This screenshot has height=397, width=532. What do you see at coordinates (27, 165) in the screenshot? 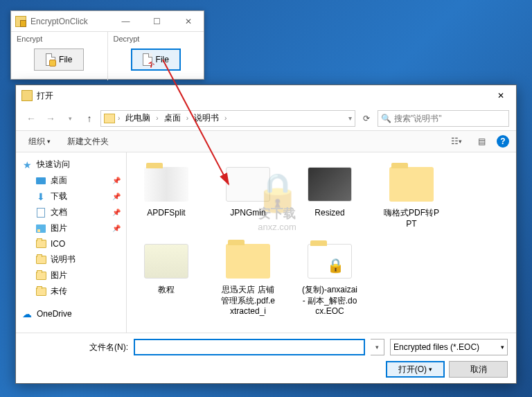
I see `star-icon: ★` at bounding box center [27, 165].